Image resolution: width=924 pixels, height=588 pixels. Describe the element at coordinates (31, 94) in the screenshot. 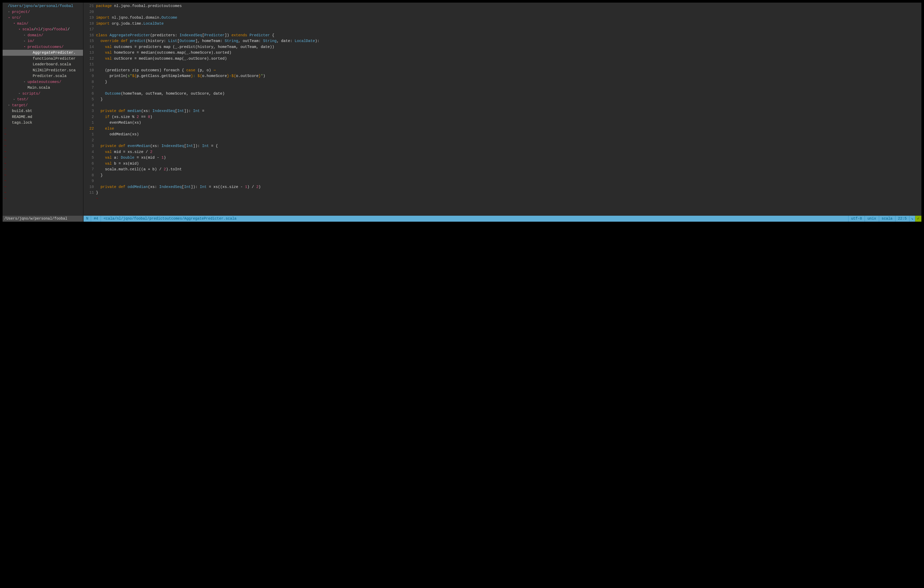

I see `tree-item-label: scripts/` at that location.